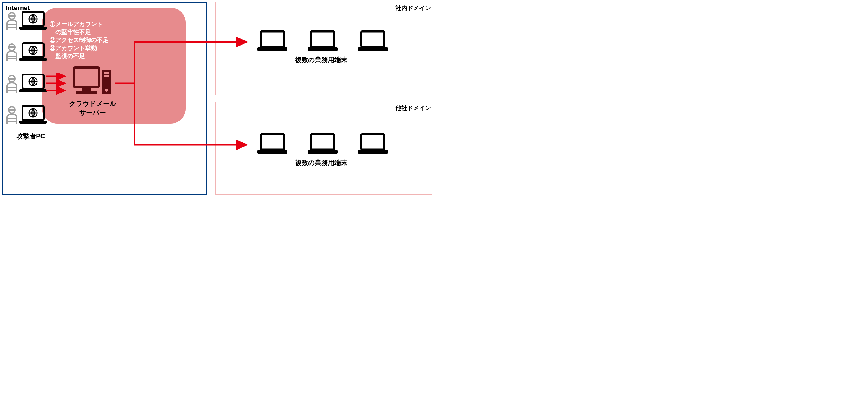 This screenshot has width=868, height=394. What do you see at coordinates (413, 8) in the screenshot?
I see `zone-internal-label: 社内ドメイン` at bounding box center [413, 8].